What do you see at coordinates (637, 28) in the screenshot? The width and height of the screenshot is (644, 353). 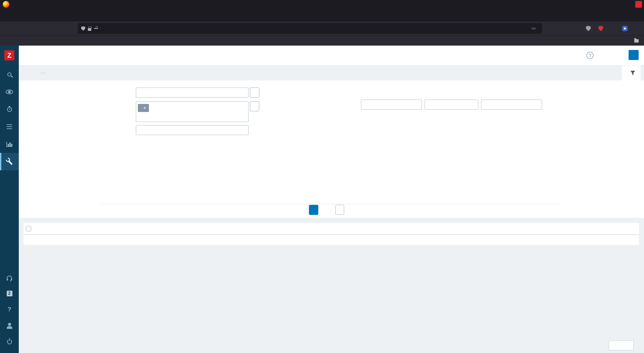 I see `menu-icon` at bounding box center [637, 28].